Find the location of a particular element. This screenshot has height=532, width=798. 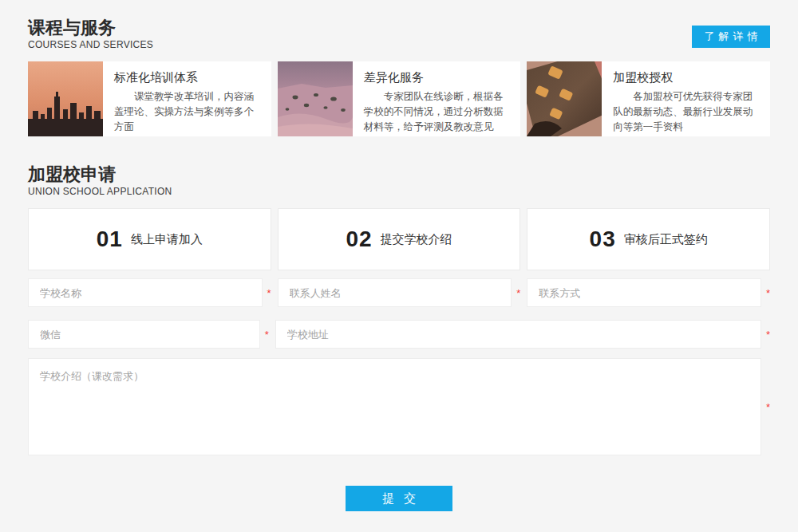

step-number: 01 is located at coordinates (110, 239).